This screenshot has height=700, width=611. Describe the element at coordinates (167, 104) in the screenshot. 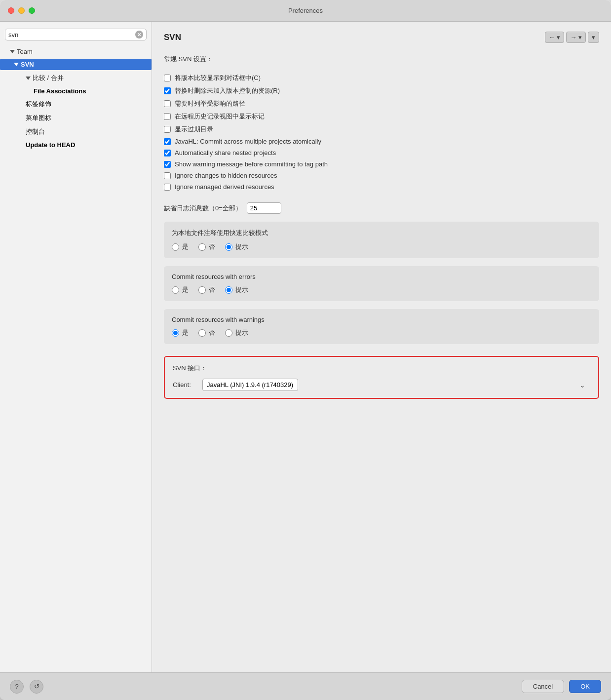

I see `checkbox-cb3` at that location.